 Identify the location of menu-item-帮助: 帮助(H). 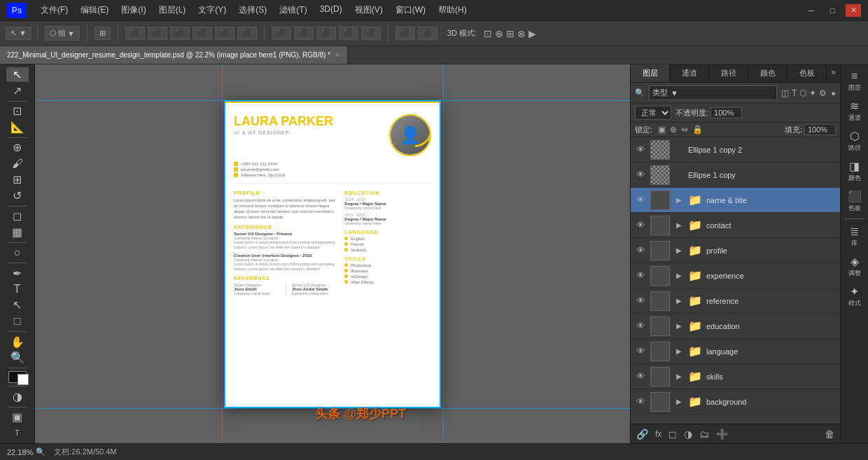
(452, 10).